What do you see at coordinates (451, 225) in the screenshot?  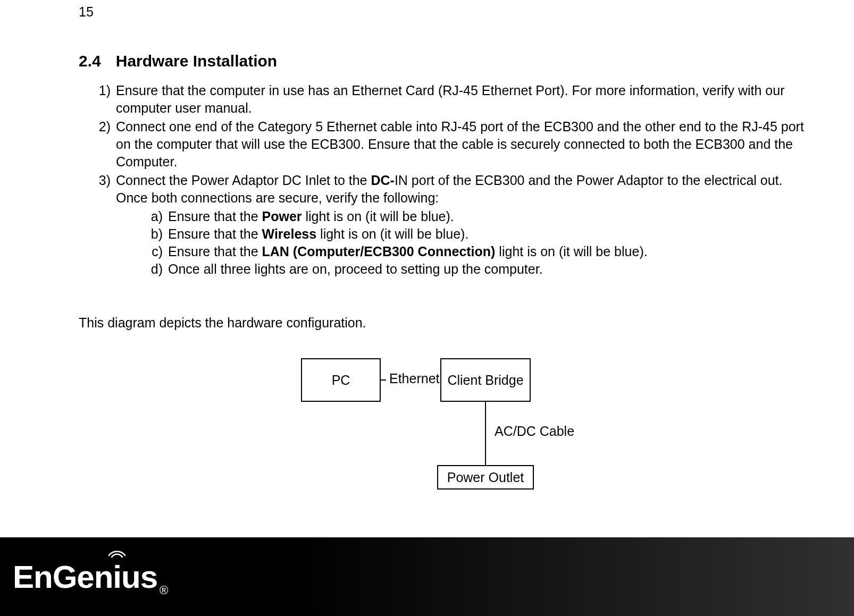 I see `step-3: 3) Connect the Power Adaptor DC Inlet to…` at bounding box center [451, 225].